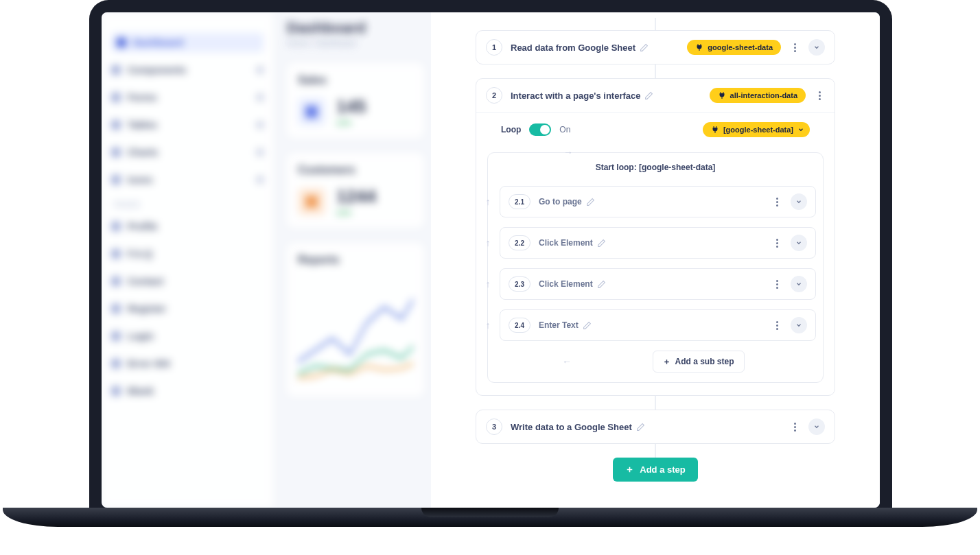  What do you see at coordinates (606, 96) in the screenshot?
I see `step-title: Interact with a page's interface` at bounding box center [606, 96].